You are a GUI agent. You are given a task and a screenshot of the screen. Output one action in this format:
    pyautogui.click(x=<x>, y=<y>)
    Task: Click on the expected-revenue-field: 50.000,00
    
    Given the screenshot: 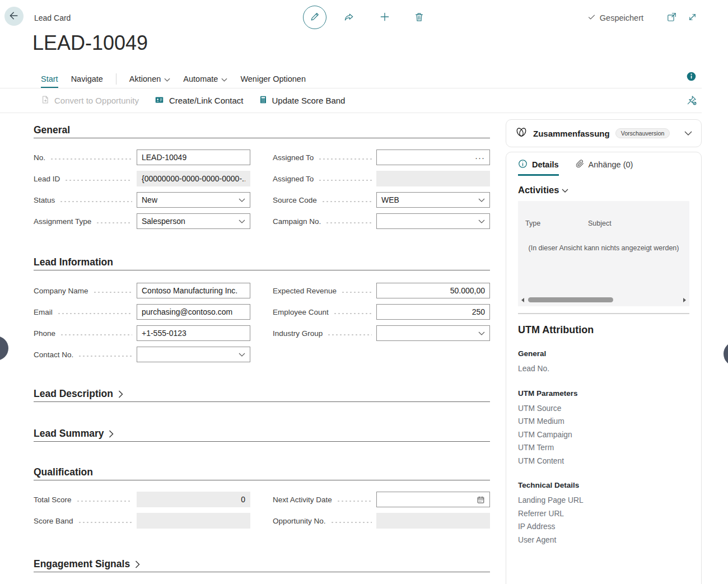 What is the action you would take?
    pyautogui.click(x=433, y=291)
    